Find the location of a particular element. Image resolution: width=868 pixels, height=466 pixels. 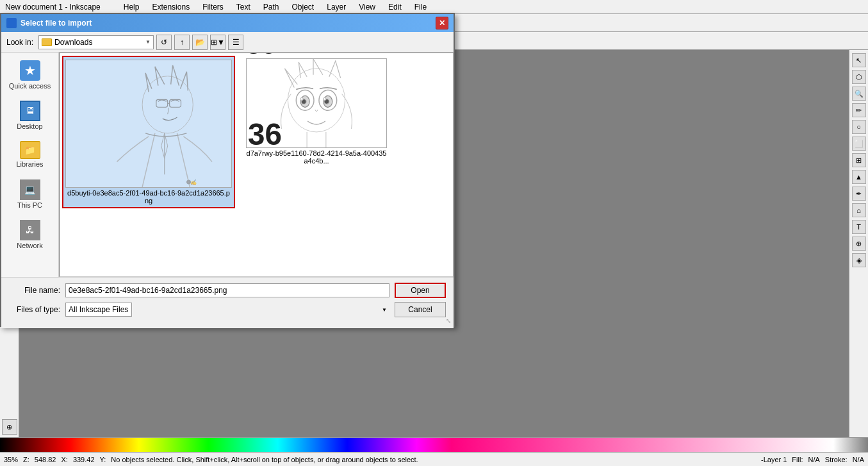

rt-btn-12: ⊕ is located at coordinates (859, 244).